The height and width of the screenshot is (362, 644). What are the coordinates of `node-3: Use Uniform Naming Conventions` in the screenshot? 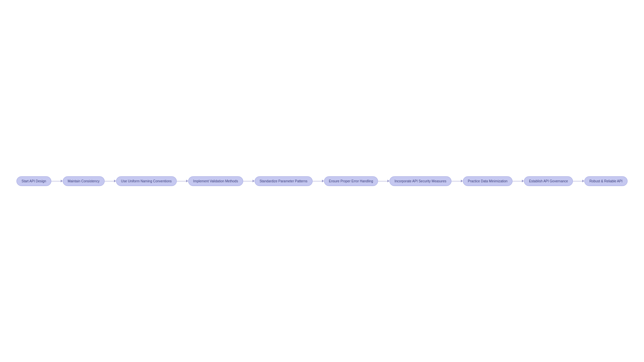 It's located at (146, 181).